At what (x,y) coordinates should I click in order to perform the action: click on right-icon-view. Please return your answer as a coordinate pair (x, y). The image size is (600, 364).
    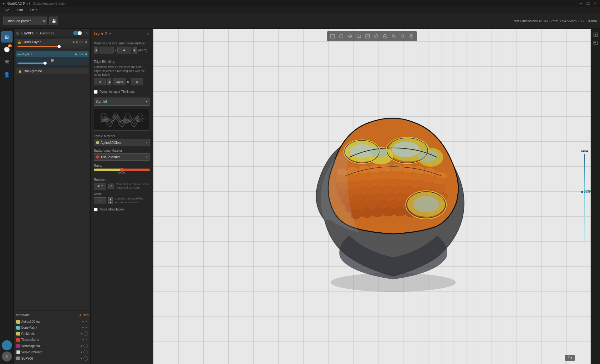
    Looking at the image, I should click on (596, 43).